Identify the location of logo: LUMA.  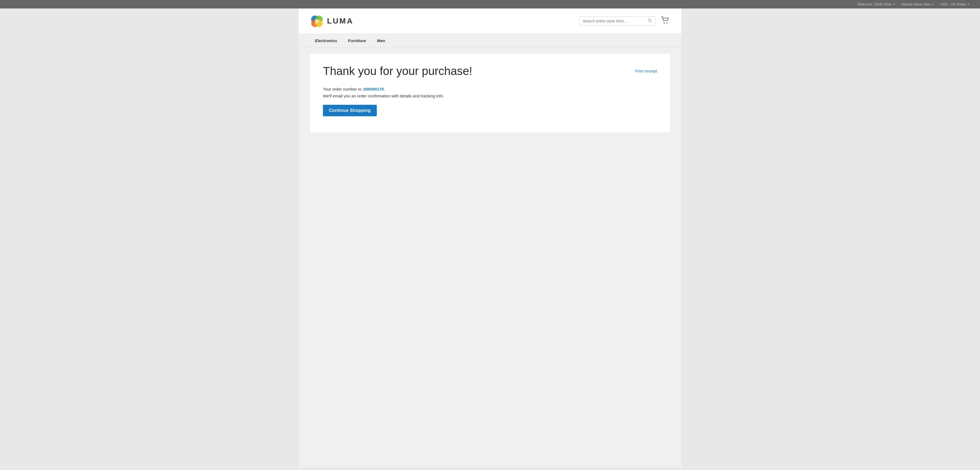
(332, 21).